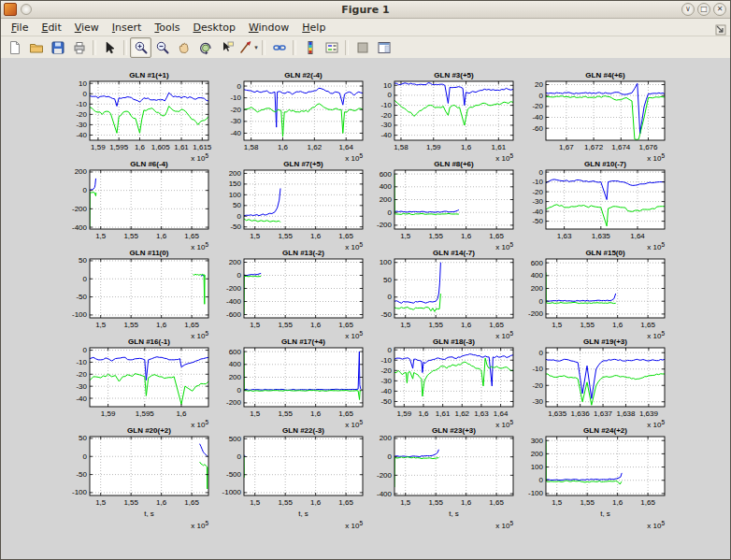 The image size is (731, 560). Describe the element at coordinates (166, 28) in the screenshot. I see `menu-tools: Tools` at that location.